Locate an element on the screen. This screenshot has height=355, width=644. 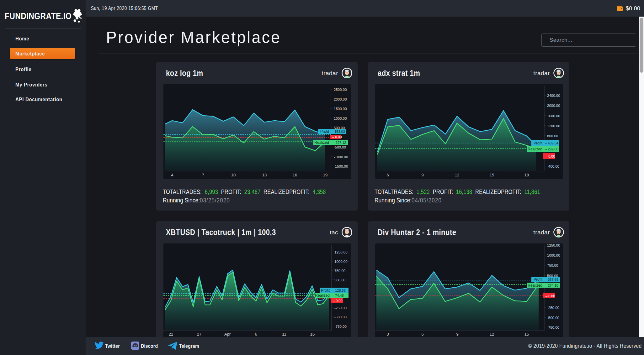
svg-text: – 153.03 is located at coordinates (338, 132).